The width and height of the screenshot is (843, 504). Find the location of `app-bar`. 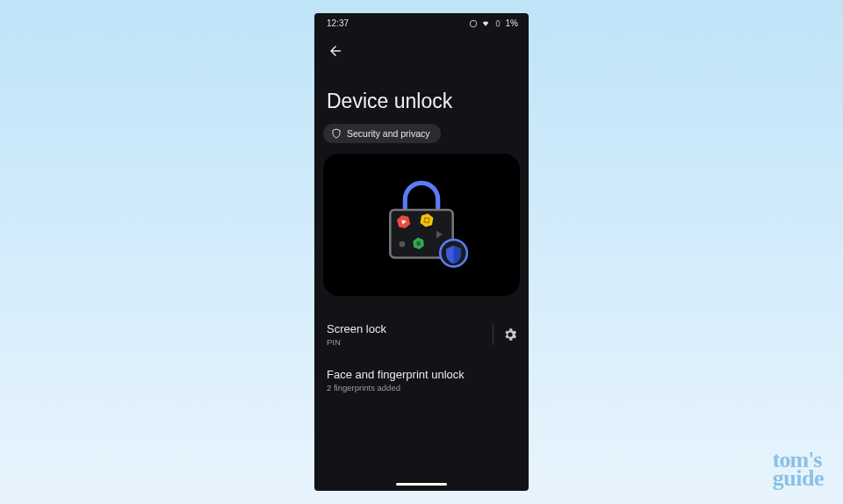

app-bar is located at coordinates (422, 49).